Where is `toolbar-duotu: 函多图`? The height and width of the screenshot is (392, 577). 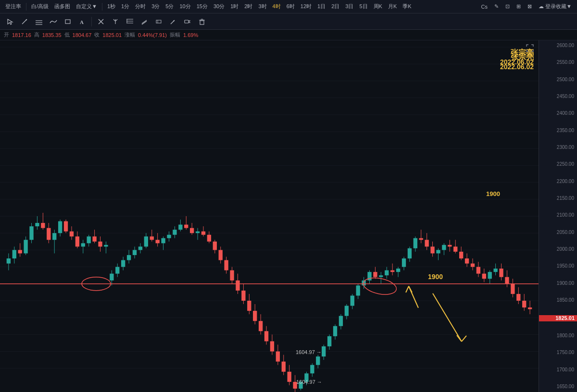 toolbar-duotu: 函多图 is located at coordinates (63, 7).